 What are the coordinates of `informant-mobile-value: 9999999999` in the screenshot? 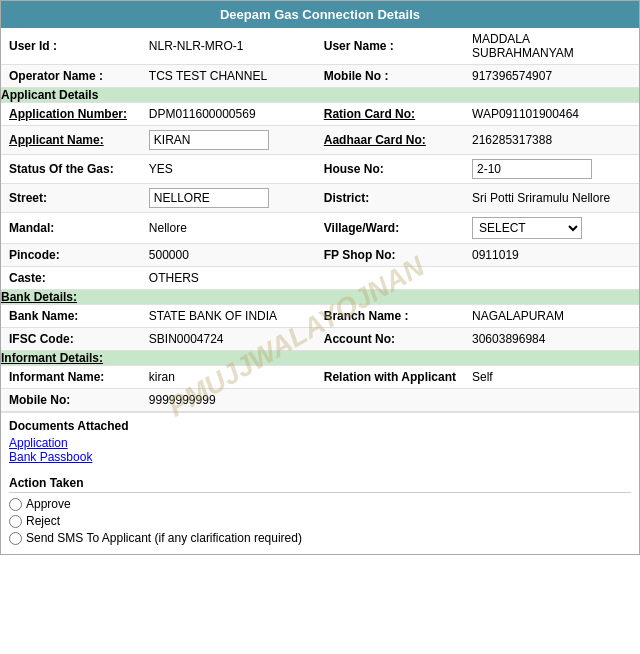 It's located at (228, 400).